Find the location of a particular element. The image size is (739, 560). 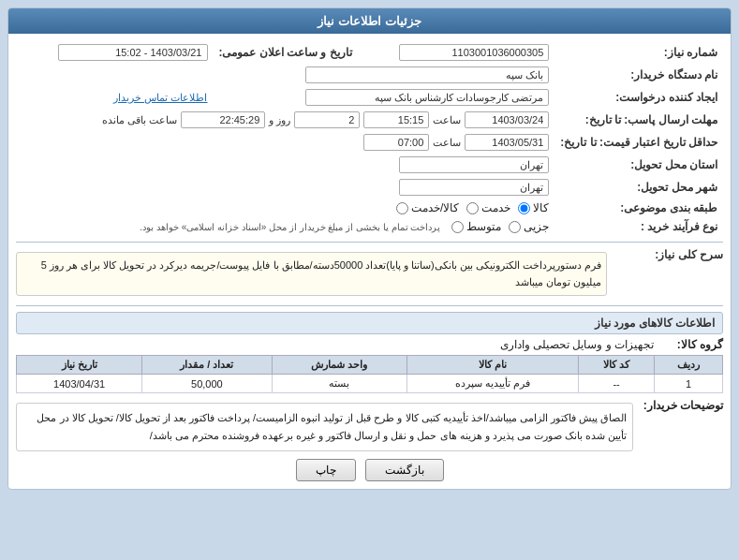

table-cell-row: 1 is located at coordinates (689, 384).